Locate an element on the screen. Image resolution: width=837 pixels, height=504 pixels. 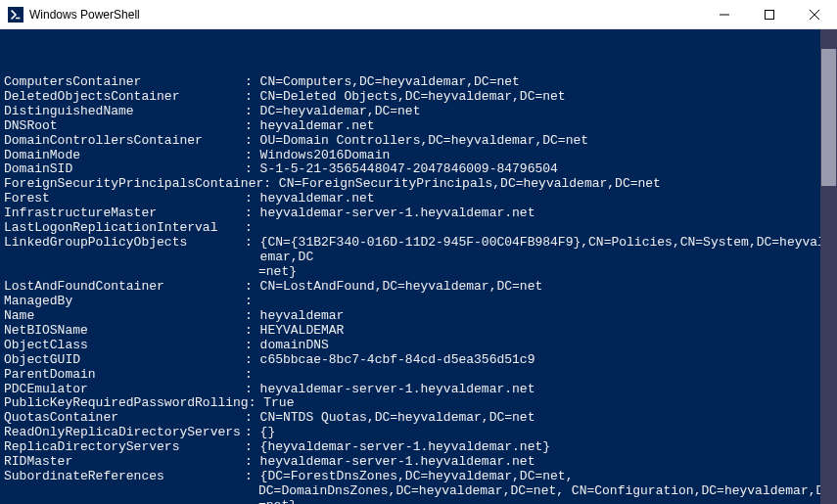
property-key: PDCEmulator is located at coordinates (124, 389).